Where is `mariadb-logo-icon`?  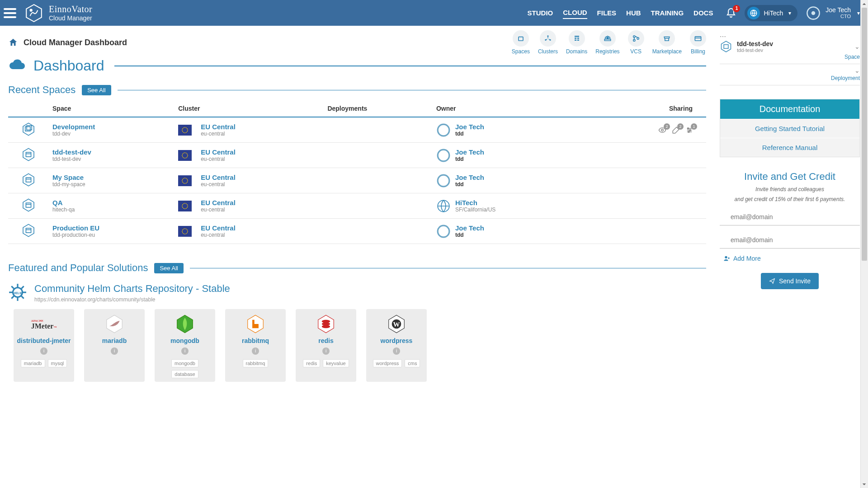
mariadb-logo-icon is located at coordinates (114, 324).